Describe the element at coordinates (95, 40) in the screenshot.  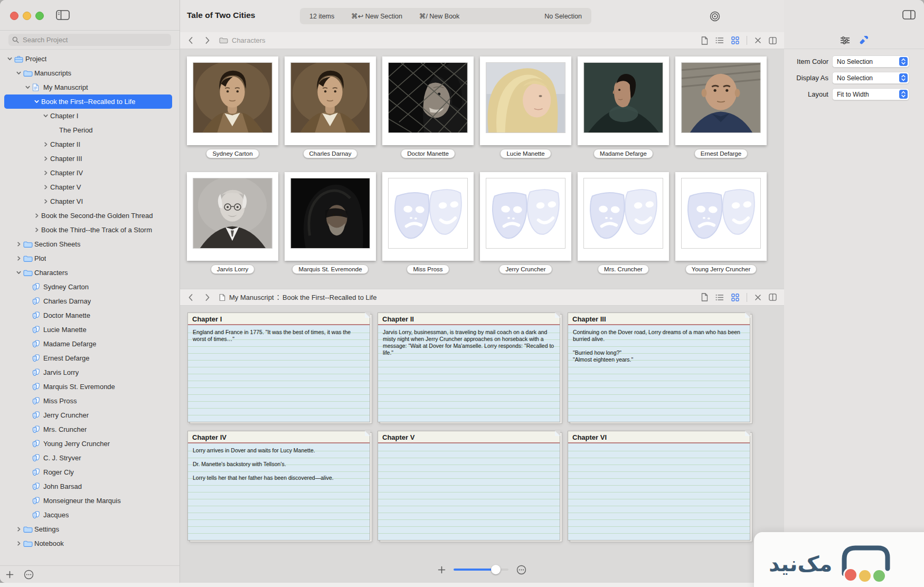
I see `search-input` at that location.